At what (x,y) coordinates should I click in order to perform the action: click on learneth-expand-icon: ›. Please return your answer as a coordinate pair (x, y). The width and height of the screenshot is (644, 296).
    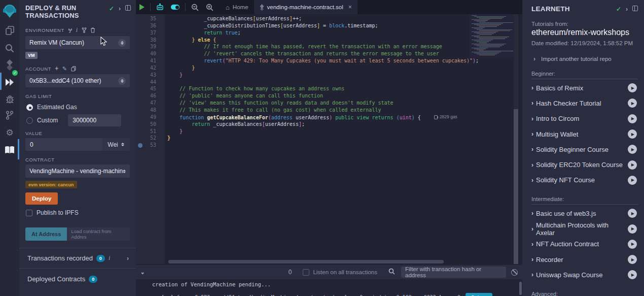
    Looking at the image, I should click on (627, 9).